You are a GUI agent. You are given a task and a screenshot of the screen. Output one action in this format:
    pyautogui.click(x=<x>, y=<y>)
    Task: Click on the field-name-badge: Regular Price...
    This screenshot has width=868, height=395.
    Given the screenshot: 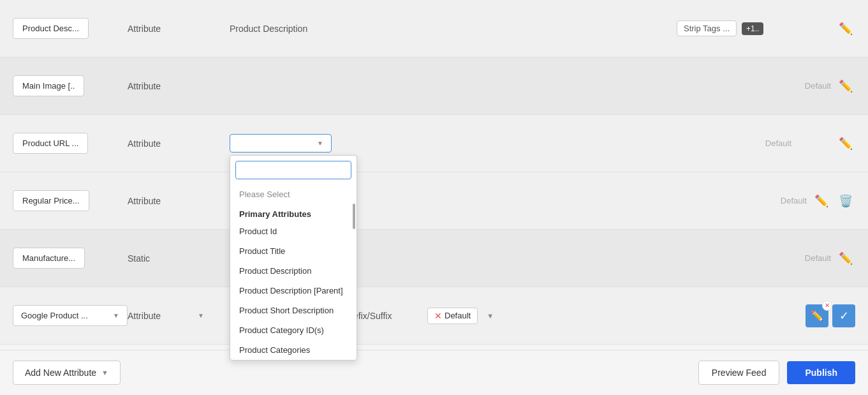 What is the action you would take?
    pyautogui.click(x=51, y=200)
    